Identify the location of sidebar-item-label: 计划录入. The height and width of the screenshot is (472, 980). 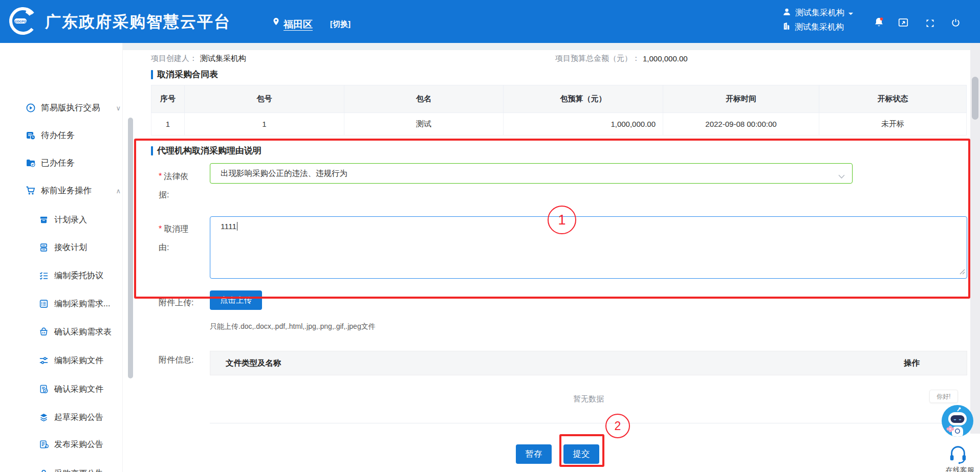
(71, 220).